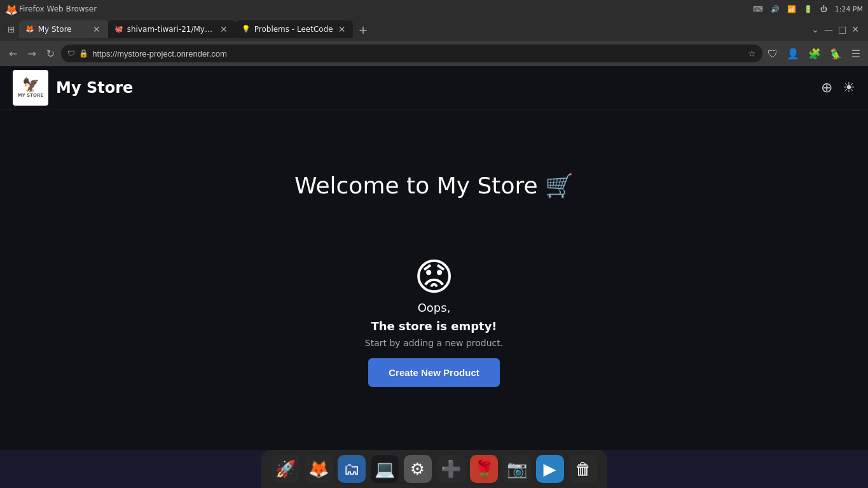 The height and width of the screenshot is (488, 868). Describe the element at coordinates (10, 9) in the screenshot. I see `firefox-os-icon: 🦊` at that location.